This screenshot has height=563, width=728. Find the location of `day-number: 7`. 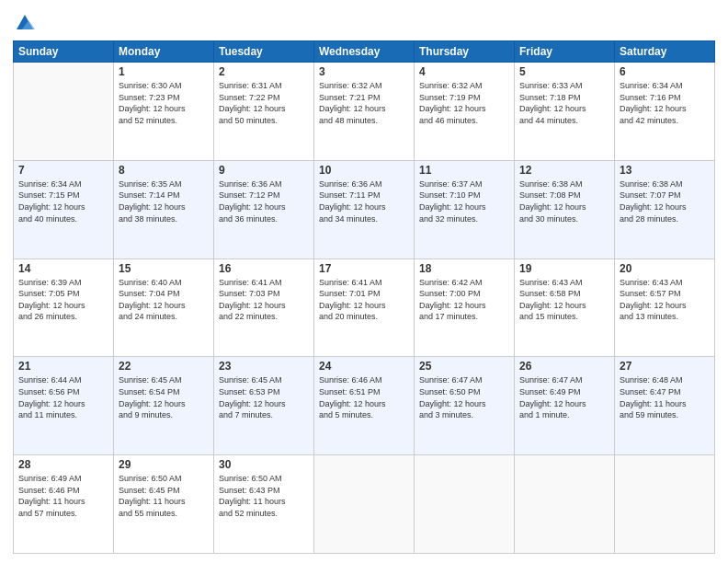

day-number: 7 is located at coordinates (63, 170).